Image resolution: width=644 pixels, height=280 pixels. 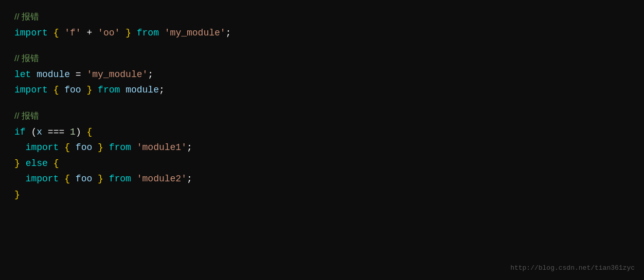 What do you see at coordinates (322, 148) in the screenshot?
I see `code-line-5: import { foo } from 'module1';` at bounding box center [322, 148].